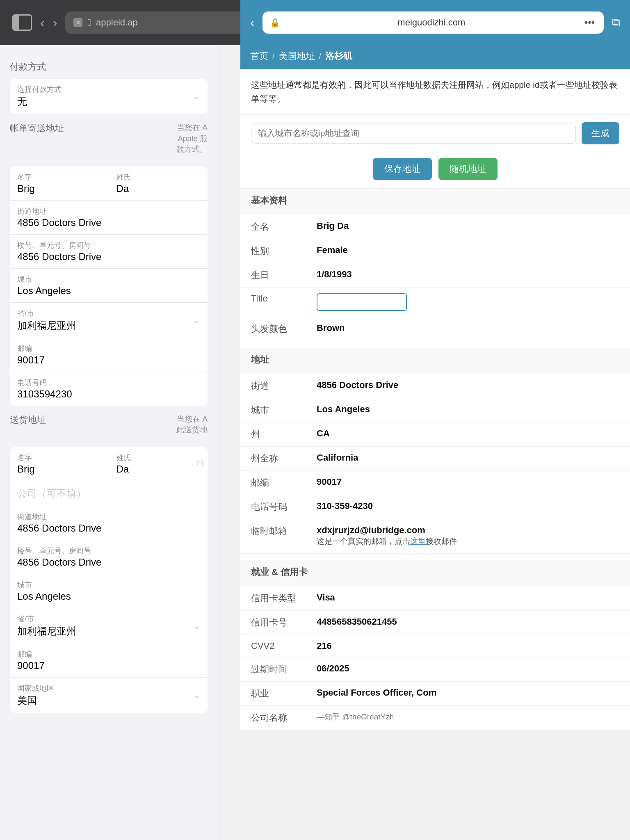  I want to click on first-name-label: 名字, so click(59, 177).